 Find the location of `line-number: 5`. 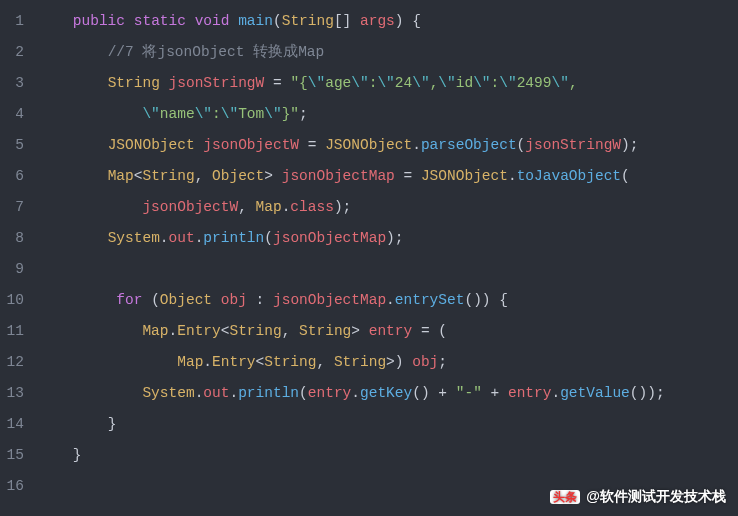

line-number: 5 is located at coordinates (19, 146).